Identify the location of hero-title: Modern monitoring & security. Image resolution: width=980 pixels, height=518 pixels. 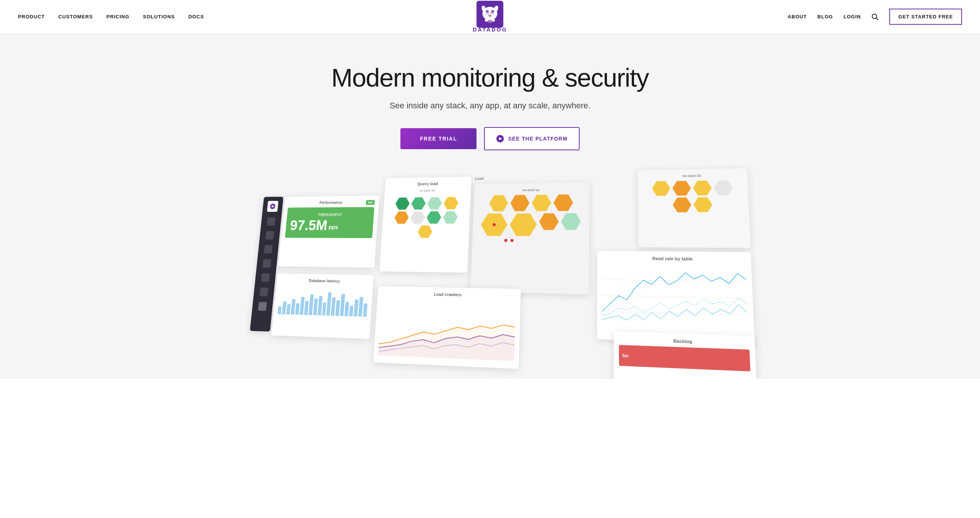
(490, 78).